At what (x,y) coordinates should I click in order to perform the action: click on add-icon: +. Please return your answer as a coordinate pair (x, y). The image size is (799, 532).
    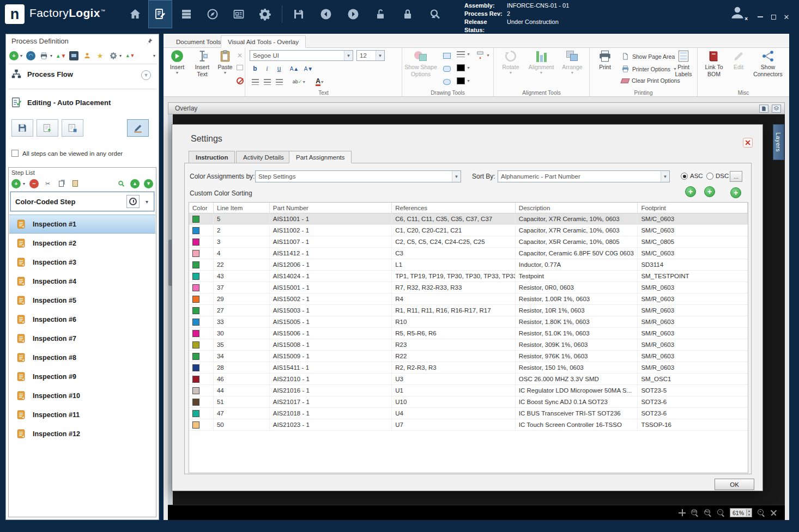
    Looking at the image, I should click on (14, 56).